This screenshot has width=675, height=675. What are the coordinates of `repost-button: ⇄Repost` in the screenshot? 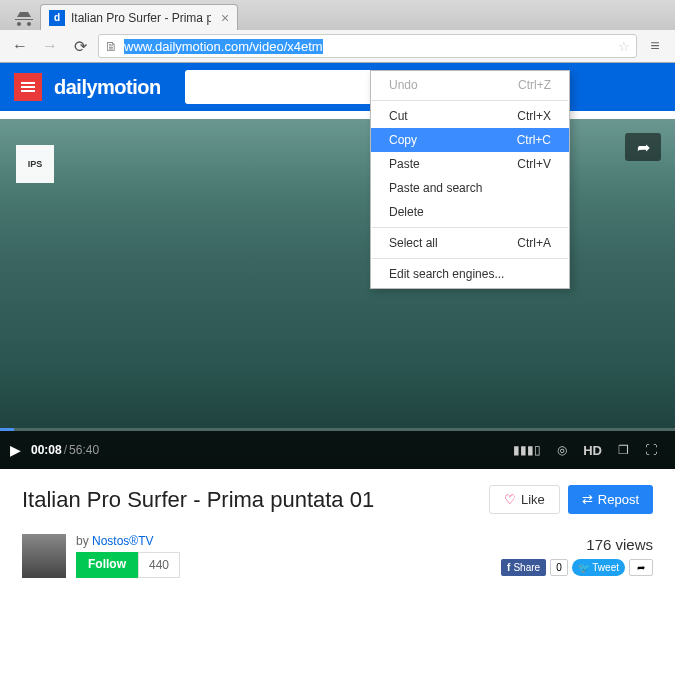 It's located at (610, 500).